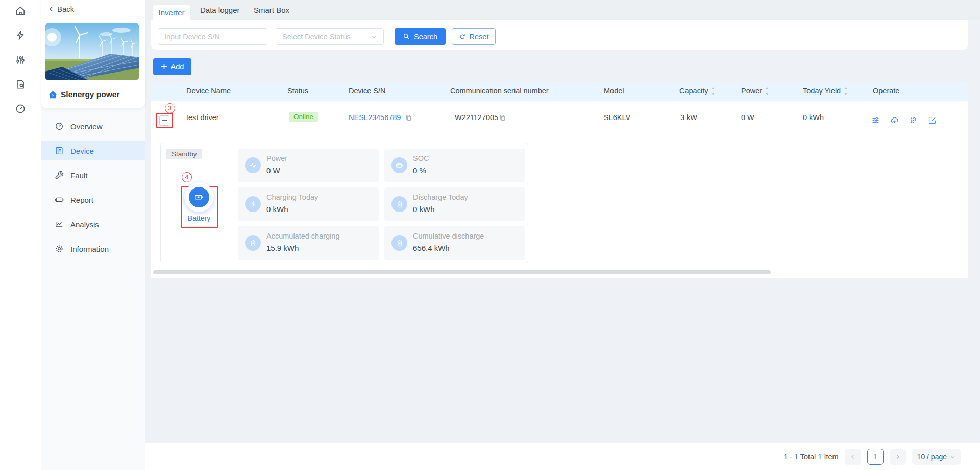 This screenshot has width=980, height=470. Describe the element at coordinates (53, 95) in the screenshot. I see `plant-house-icon` at that location.